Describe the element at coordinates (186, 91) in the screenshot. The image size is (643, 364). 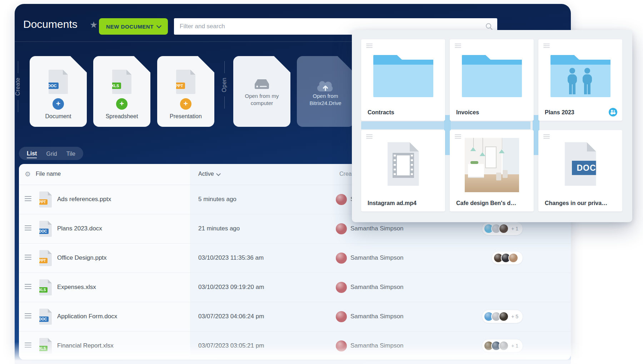
I see `create-presentation-card: PPT + Presentation` at that location.